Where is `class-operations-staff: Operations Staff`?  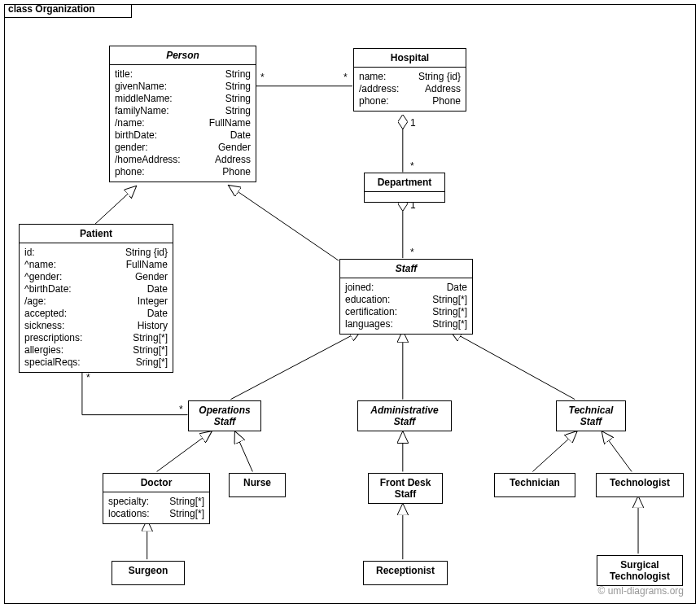 class-operations-staff: Operations Staff is located at coordinates (225, 416).